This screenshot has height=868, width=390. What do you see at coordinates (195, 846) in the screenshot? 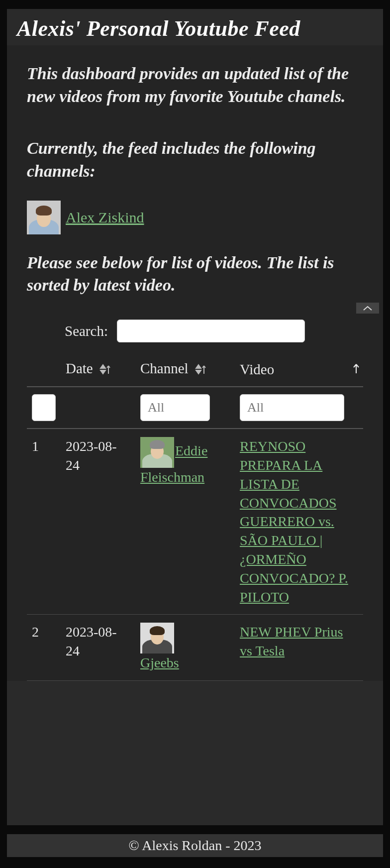
I see `footer: © Alexis Roldan - 2023` at bounding box center [195, 846].